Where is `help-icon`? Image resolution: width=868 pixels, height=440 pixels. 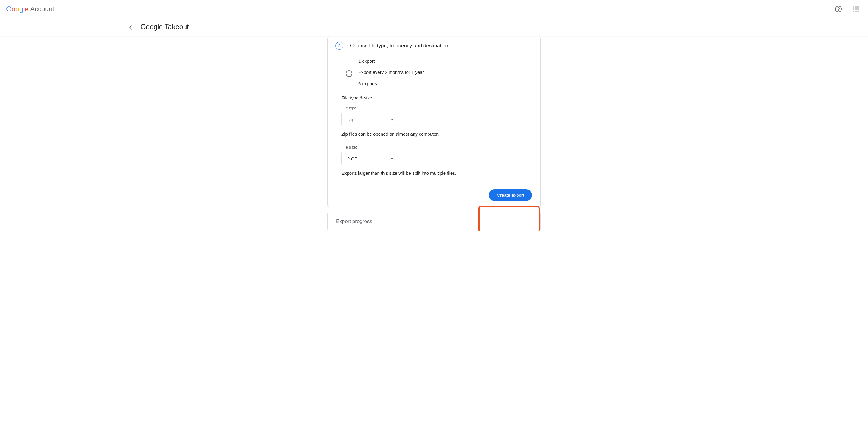
help-icon is located at coordinates (838, 9).